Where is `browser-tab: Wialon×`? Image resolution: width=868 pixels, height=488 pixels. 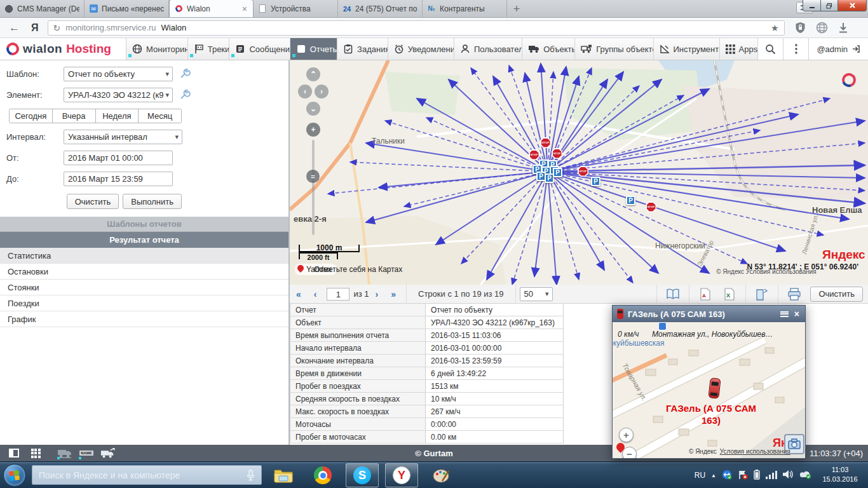 browser-tab: Wialon× is located at coordinates (211, 9).